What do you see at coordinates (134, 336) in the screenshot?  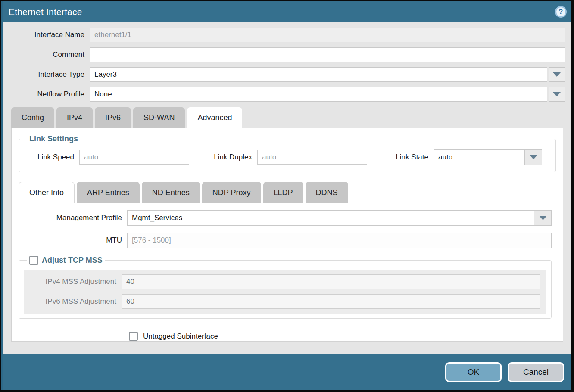 I see `untagged-subinterface-checkbox` at bounding box center [134, 336].